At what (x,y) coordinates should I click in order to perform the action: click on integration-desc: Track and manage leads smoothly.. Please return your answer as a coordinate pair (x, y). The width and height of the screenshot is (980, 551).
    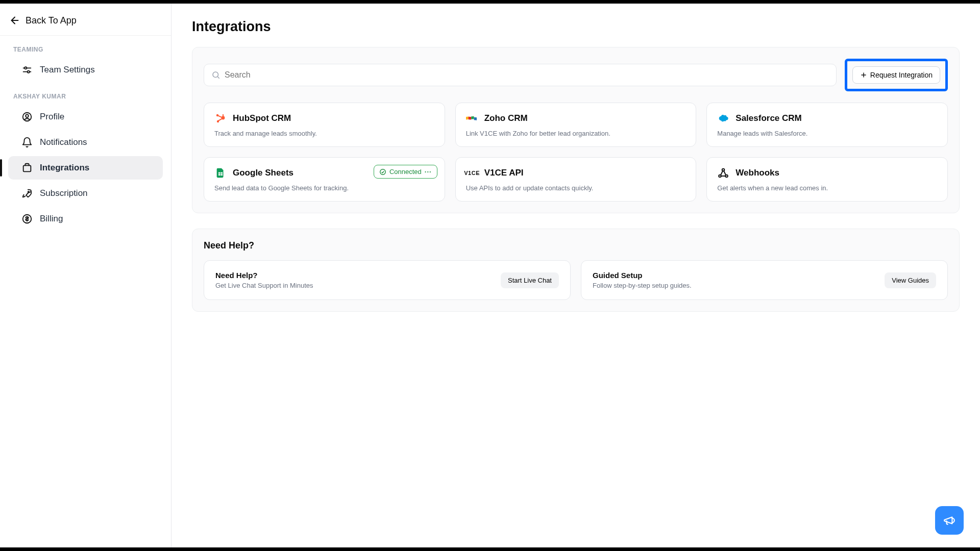
    Looking at the image, I should click on (325, 134).